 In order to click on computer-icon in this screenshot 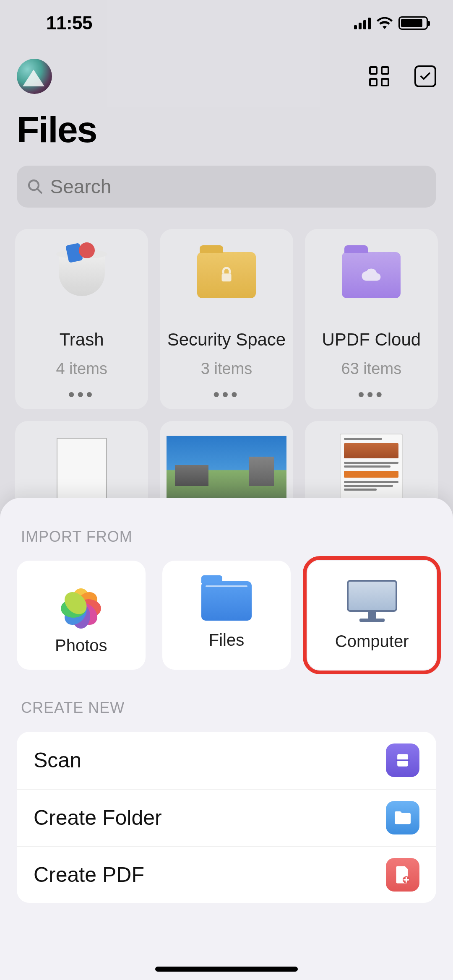, I will do `click(372, 601)`.